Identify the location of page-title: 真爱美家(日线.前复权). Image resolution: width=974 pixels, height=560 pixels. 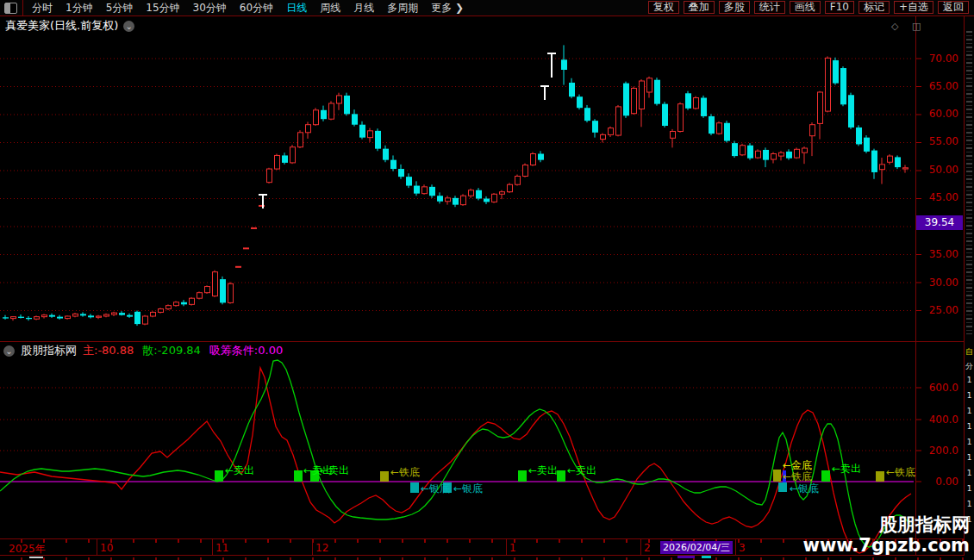
(62, 26).